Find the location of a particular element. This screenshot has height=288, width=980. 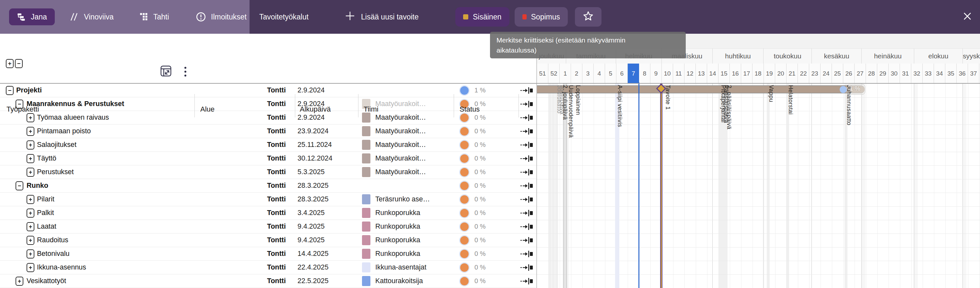

week-cell-7: 7 is located at coordinates (633, 74).